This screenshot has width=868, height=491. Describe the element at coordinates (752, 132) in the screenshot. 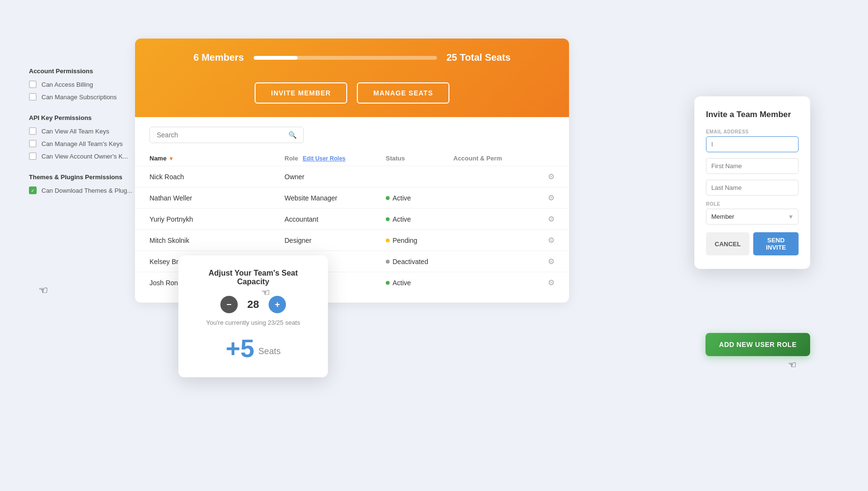

I see `email-label: EMAIL ADDRESS` at that location.